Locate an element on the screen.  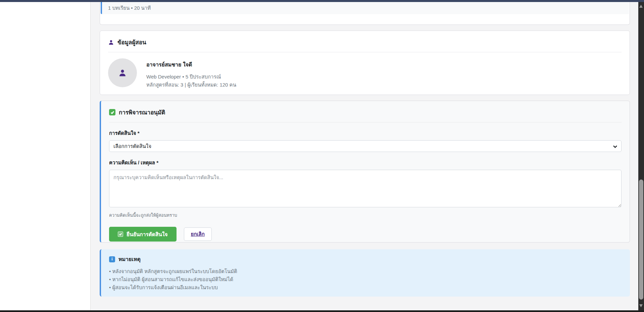
instructor-stats: หลักสูตรที่สอน: 3 | ผู้เรียนทั้งหมด: 120… is located at coordinates (191, 85).